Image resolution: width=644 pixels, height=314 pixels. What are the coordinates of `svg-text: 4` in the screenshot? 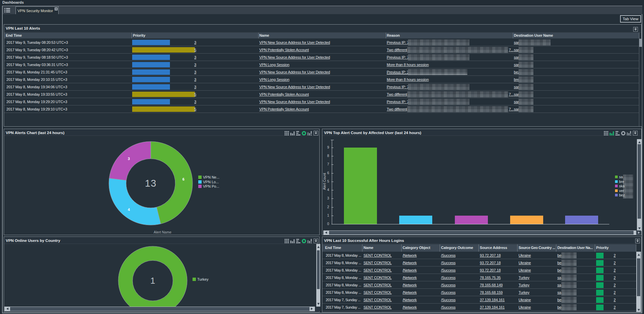 It's located at (129, 210).